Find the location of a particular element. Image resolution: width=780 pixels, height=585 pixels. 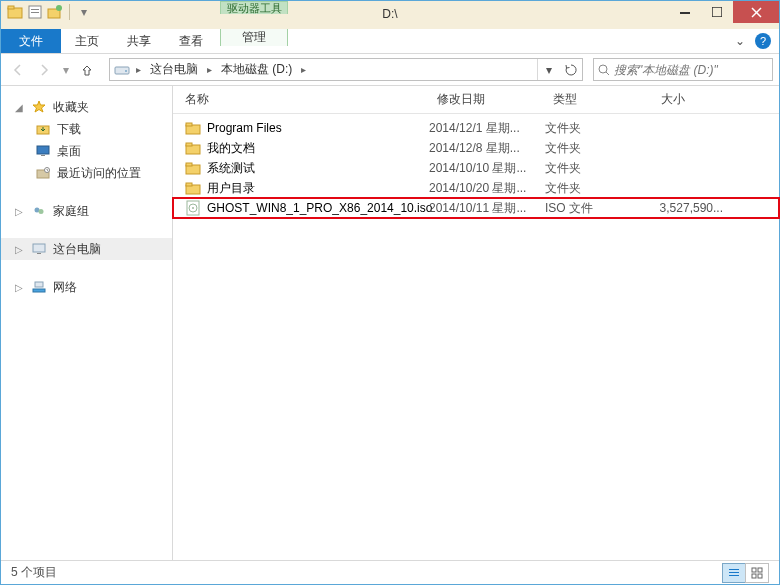

cell-date: 2014/10/20 星期... is located at coordinates (487, 188).